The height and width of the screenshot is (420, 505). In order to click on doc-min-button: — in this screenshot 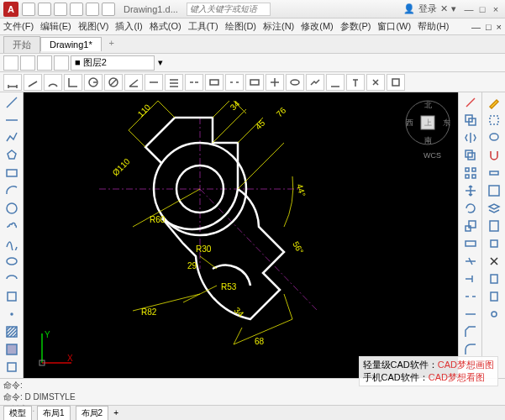, I will do `click(476, 27)`.